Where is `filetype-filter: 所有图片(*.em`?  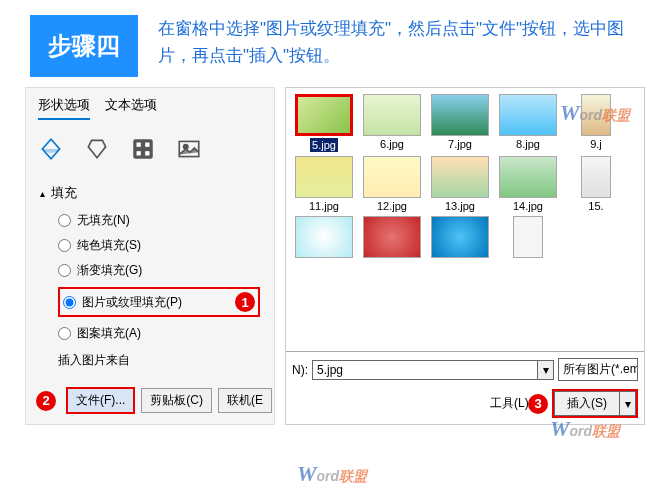
filetype-filter: 所有图片(*.em is located at coordinates (598, 370).